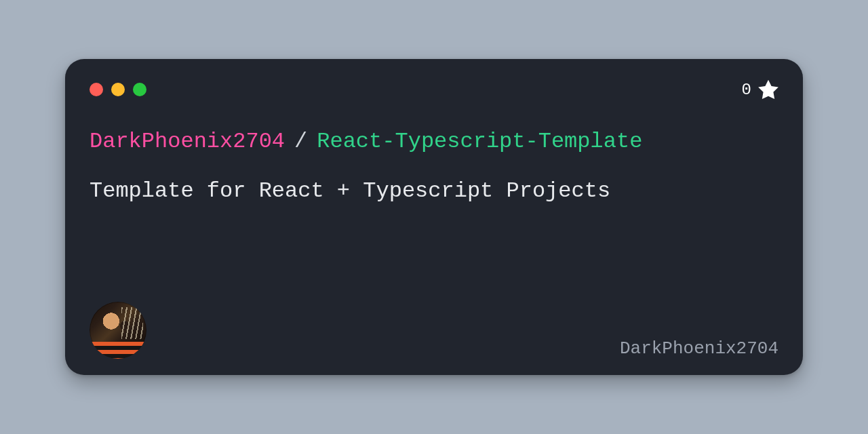 The width and height of the screenshot is (868, 434). What do you see at coordinates (118, 90) in the screenshot?
I see `minimize-icon` at bounding box center [118, 90].